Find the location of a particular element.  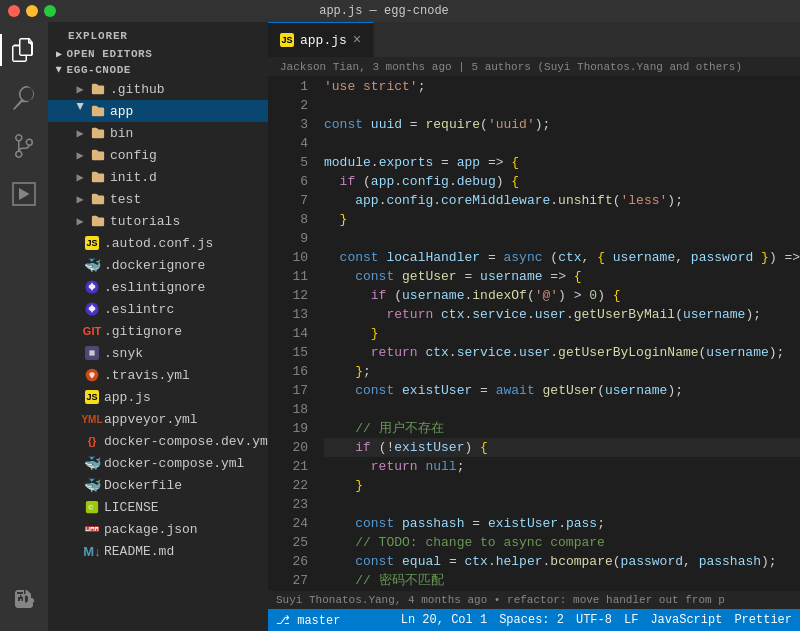

window-title: app.js — egg-cnode is located at coordinates (384, 11).